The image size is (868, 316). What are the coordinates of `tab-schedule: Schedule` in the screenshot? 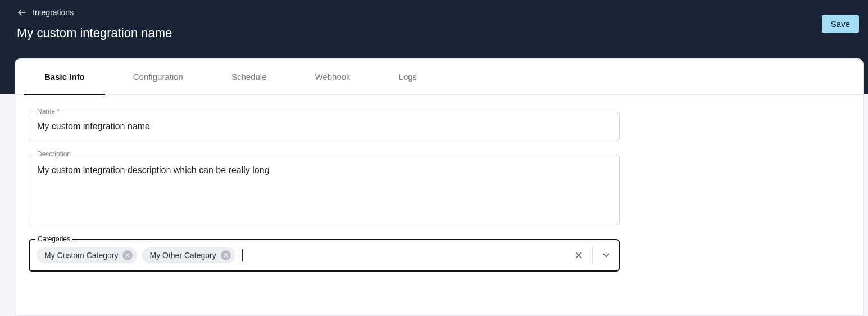 It's located at (249, 76).